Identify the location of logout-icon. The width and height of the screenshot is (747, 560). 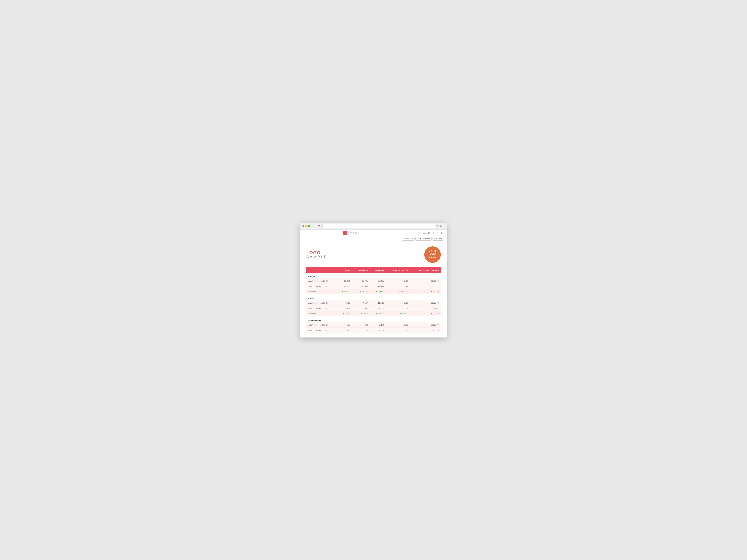
(442, 233).